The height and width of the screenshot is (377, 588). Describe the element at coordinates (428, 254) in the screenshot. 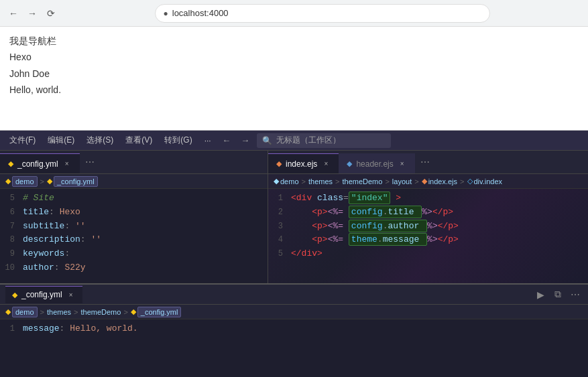

I see `right-code-line-5: 5 </div>` at that location.